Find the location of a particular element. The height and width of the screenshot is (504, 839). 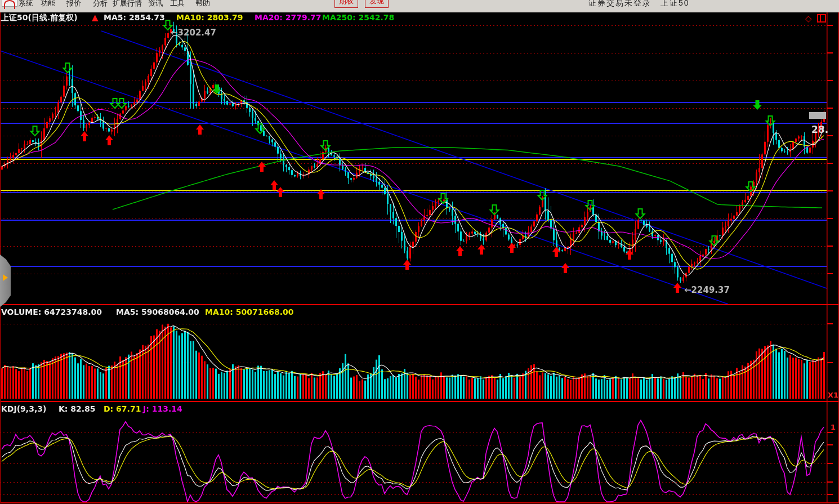

menu-item-8: 期权 is located at coordinates (346, 4).